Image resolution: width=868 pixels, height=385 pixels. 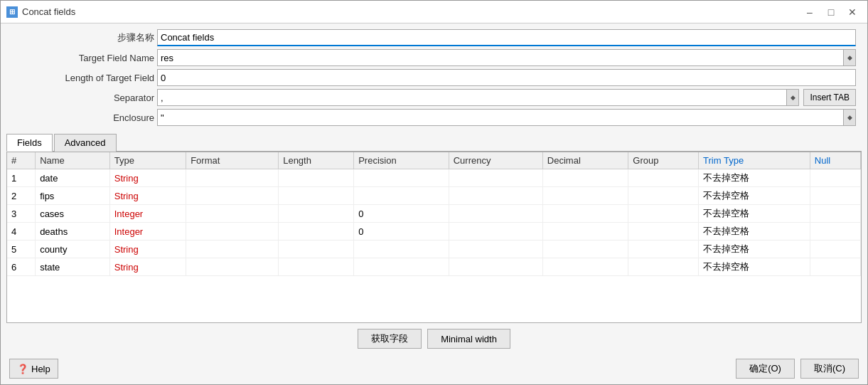 What do you see at coordinates (73, 196) in the screenshot?
I see `cell-name: fips` at bounding box center [73, 196].